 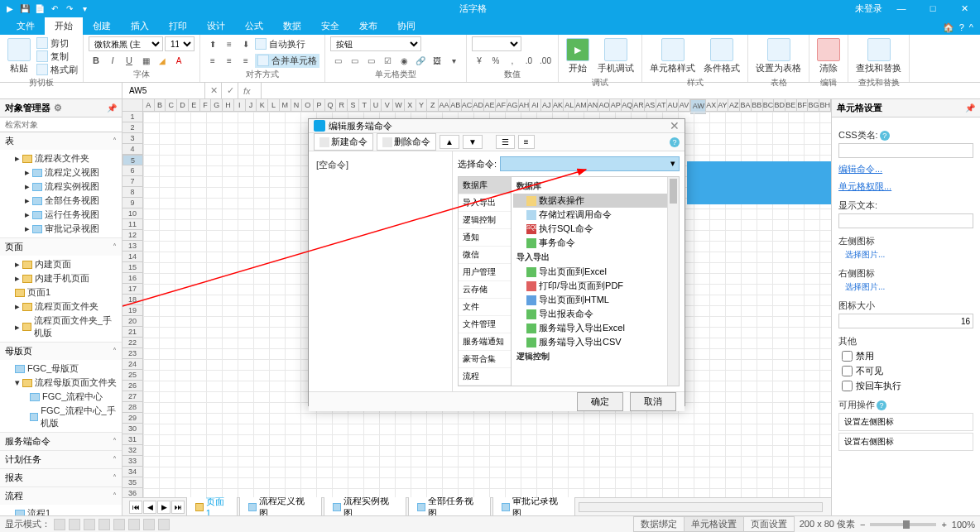 What do you see at coordinates (61, 159) in the screenshot?
I see `tree-item: ▸流程表文件夹` at bounding box center [61, 159].